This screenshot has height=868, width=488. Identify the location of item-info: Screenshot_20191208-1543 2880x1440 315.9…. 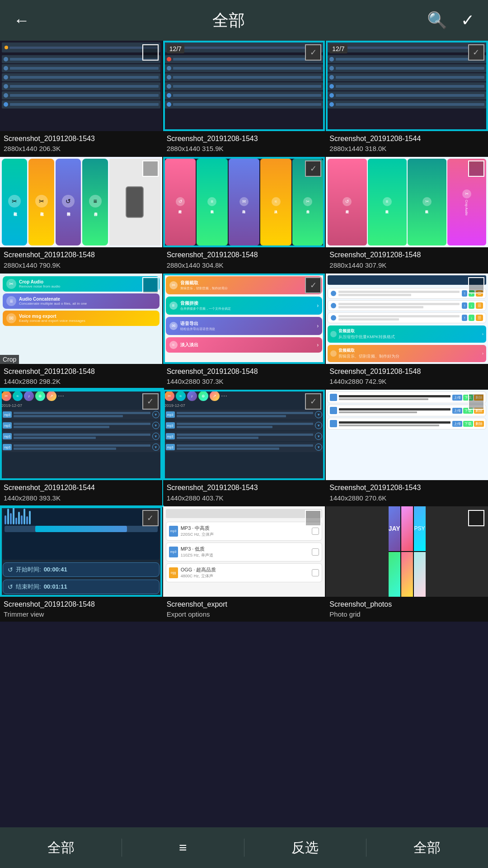
(244, 144).